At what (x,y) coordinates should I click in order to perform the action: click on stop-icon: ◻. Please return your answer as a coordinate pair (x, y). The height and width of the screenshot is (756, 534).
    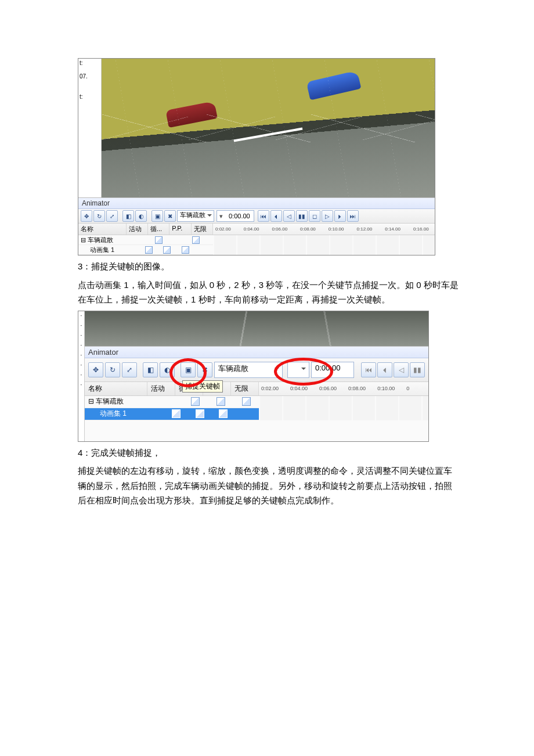
    Looking at the image, I should click on (315, 216).